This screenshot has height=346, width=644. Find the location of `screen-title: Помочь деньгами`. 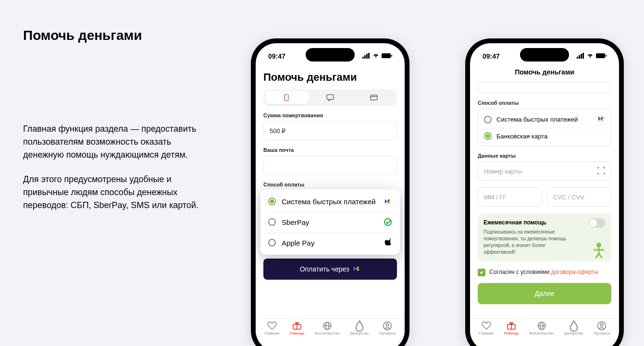

screen-title: Помочь деньгами is located at coordinates (330, 77).